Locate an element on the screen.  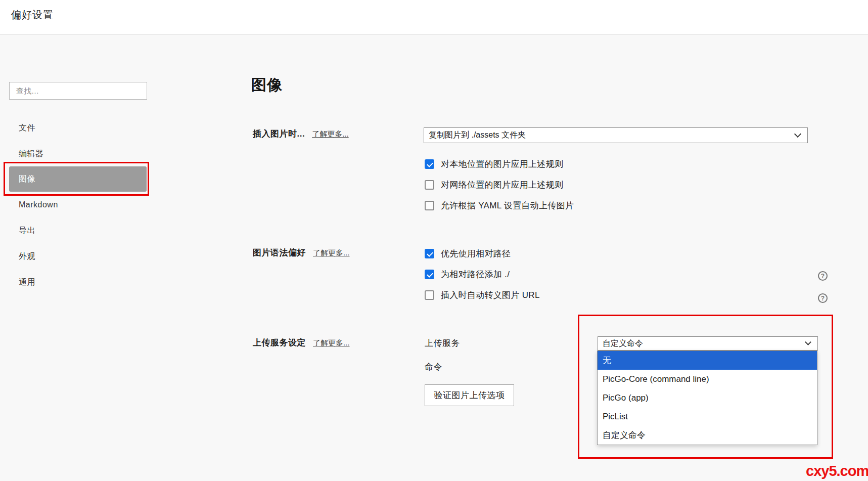
checkbox-label: 允许根据 YAML 设置自动上传图片 is located at coordinates (508, 205).